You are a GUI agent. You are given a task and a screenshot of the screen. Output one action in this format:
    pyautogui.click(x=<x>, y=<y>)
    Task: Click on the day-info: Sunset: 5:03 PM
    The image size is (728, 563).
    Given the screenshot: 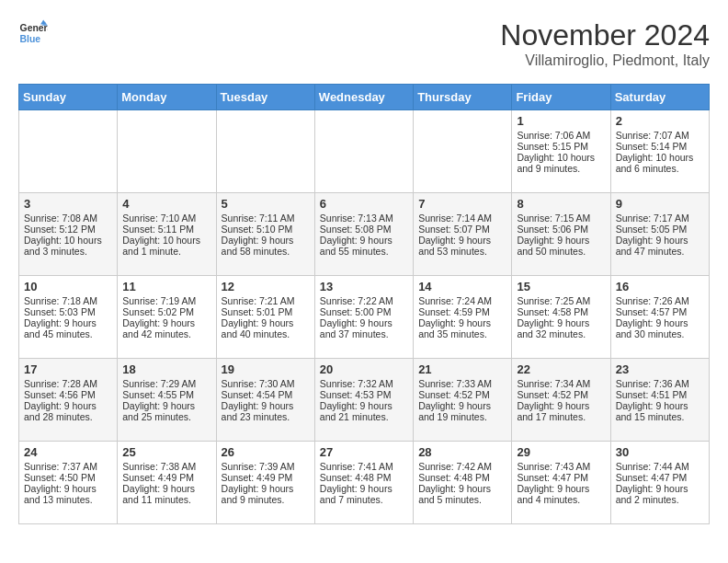 What is the action you would take?
    pyautogui.click(x=68, y=312)
    